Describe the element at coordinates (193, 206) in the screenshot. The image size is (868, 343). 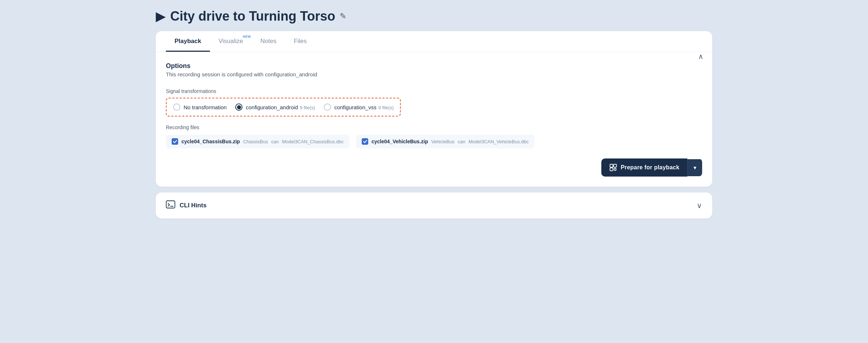
I see `cli-hints-label: CLI Hints` at that location.